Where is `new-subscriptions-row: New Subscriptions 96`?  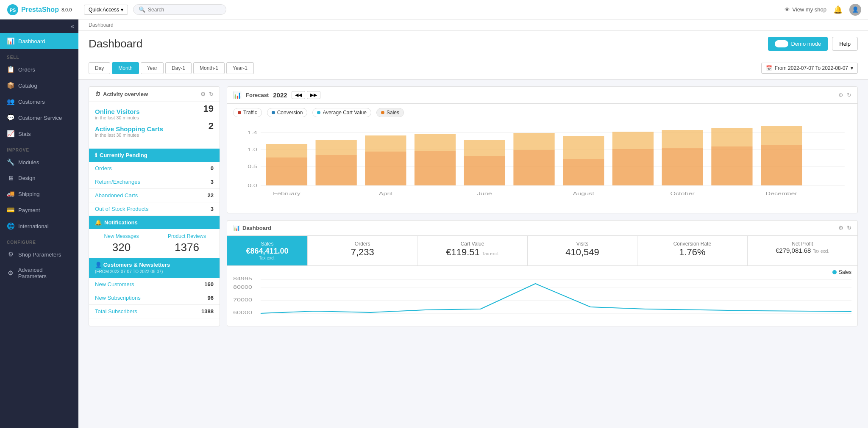 new-subscriptions-row: New Subscriptions 96 is located at coordinates (154, 298).